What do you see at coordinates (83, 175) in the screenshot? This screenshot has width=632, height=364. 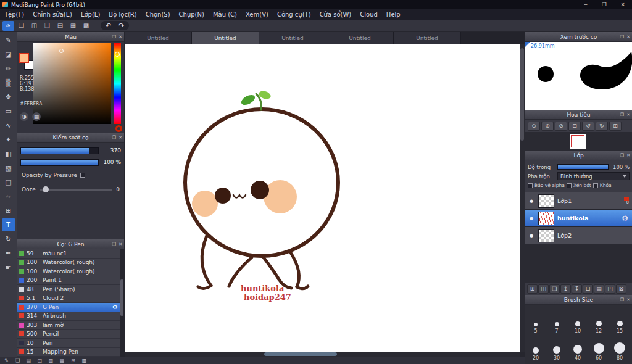 I see `opacity-by-pressure-checkbox` at bounding box center [83, 175].